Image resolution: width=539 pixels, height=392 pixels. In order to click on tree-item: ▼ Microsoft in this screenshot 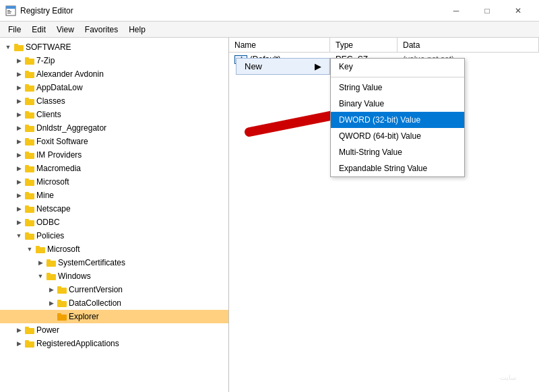, I will do `click(115, 249)`.